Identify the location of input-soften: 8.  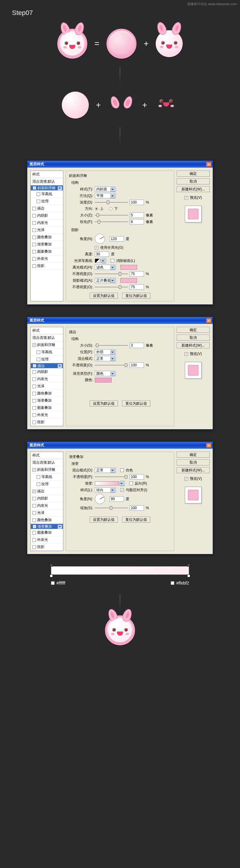
(137, 222).